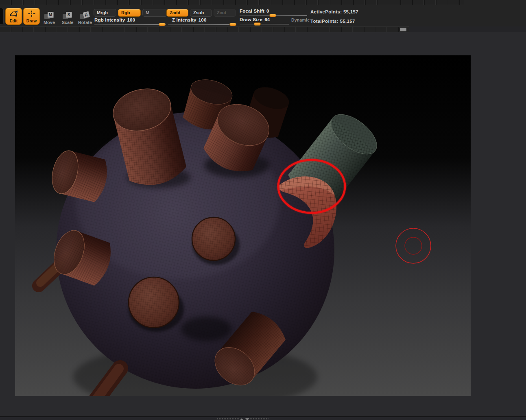 Image resolution: width=526 pixels, height=420 pixels. I want to click on rotate-button: R Rotate, so click(85, 18).